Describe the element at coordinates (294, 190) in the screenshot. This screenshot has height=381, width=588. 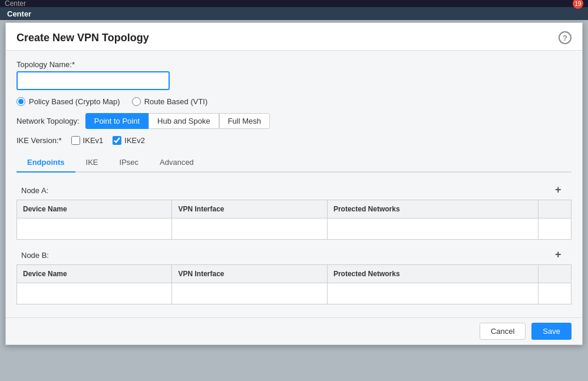
I see `node-a-header: Node A: +` at that location.